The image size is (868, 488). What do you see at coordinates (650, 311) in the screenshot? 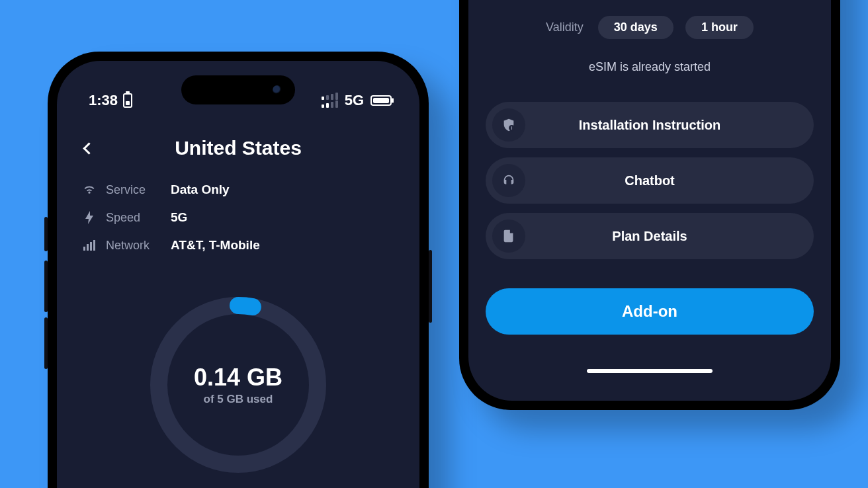
I see `add-on-button: Add-on` at bounding box center [650, 311].